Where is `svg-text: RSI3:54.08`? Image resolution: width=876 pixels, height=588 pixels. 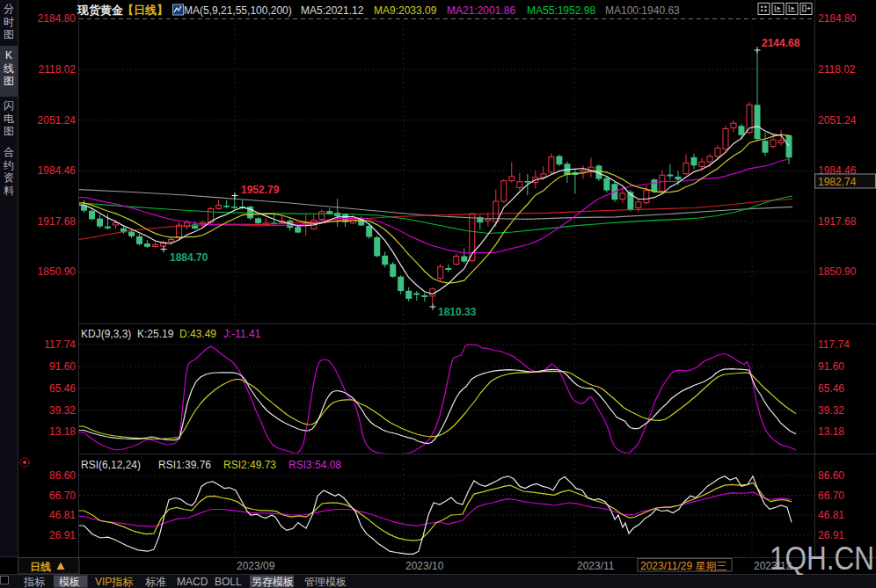
svg-text: RSI3:54.08 is located at coordinates (315, 465).